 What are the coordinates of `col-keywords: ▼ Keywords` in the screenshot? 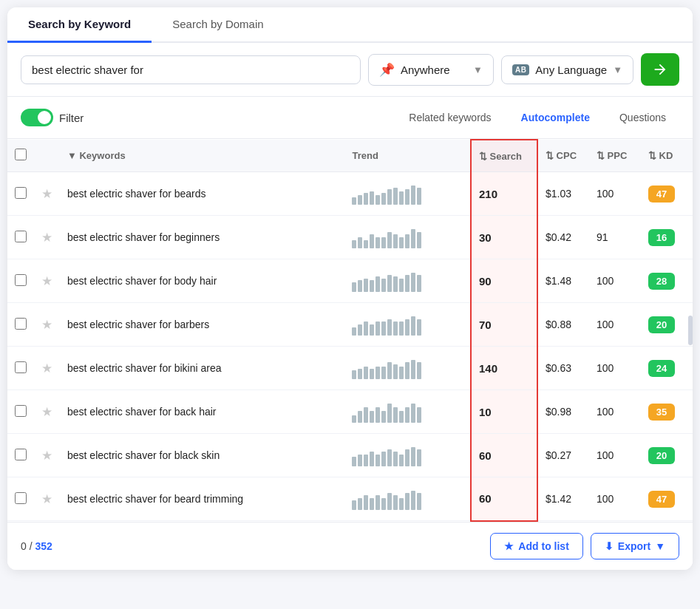 It's located at (203, 156).